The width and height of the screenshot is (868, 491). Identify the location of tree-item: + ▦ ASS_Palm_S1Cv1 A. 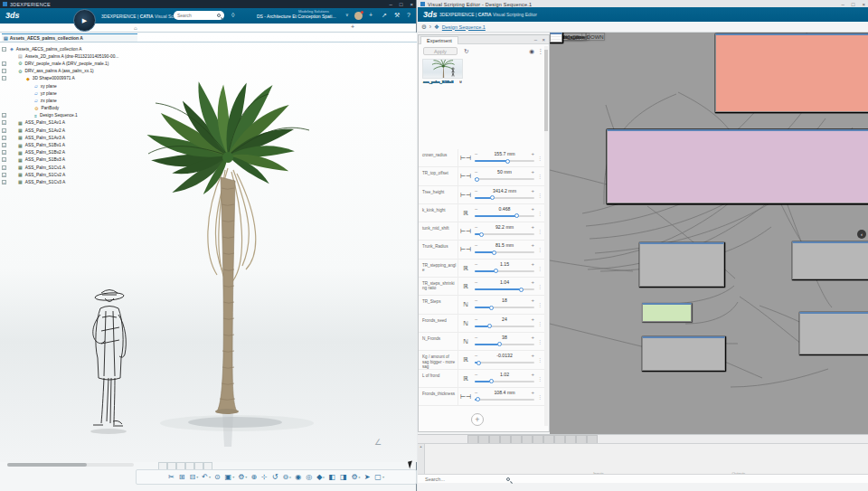
(70, 167).